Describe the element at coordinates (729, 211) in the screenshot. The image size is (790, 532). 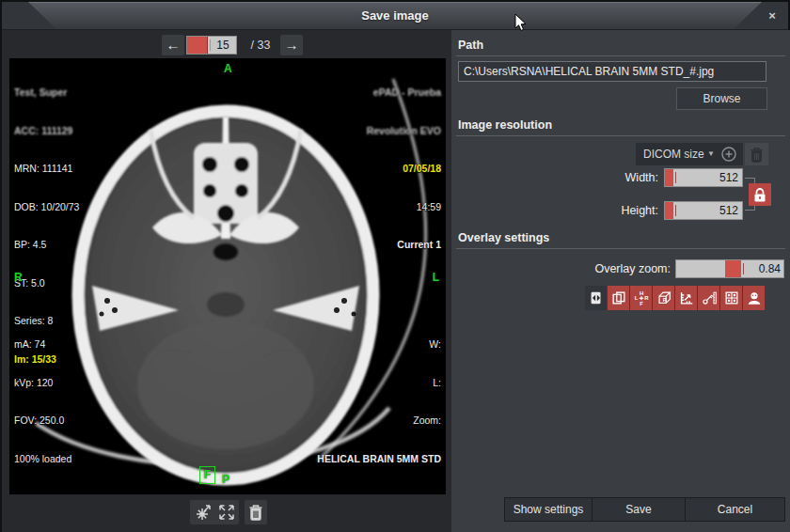
I see `height-value: 512` at that location.